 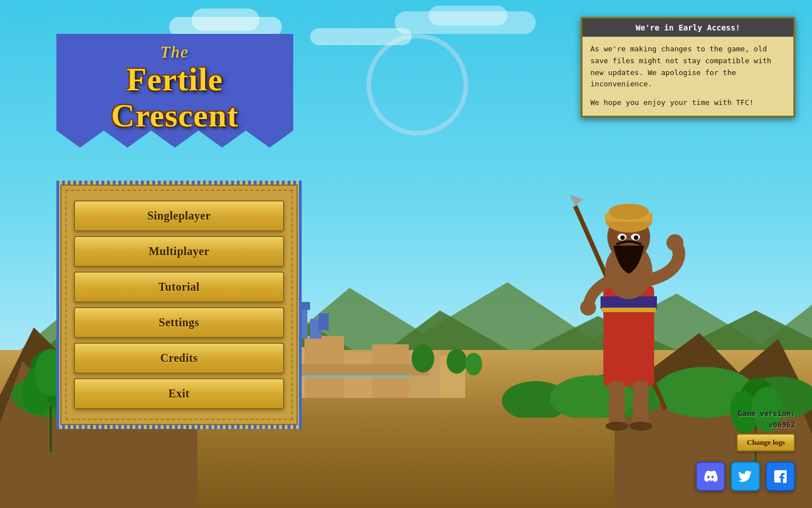 What do you see at coordinates (175, 91) in the screenshot?
I see `logo-banner: The Fertile Crescent` at bounding box center [175, 91].